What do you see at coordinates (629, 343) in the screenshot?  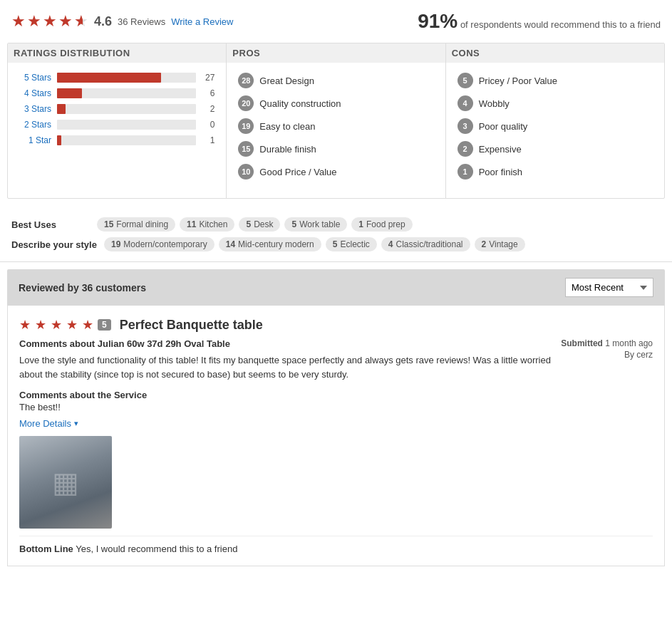 I see `submitted-date: 1 month ago` at bounding box center [629, 343].